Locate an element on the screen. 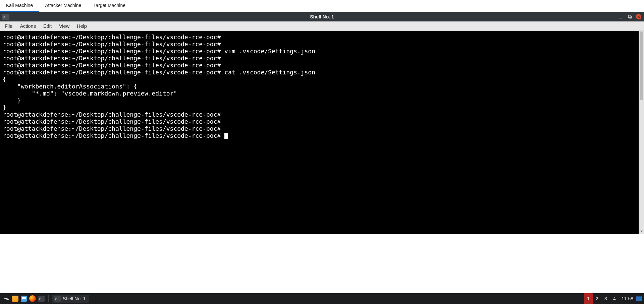  firefox-icon is located at coordinates (33, 299).